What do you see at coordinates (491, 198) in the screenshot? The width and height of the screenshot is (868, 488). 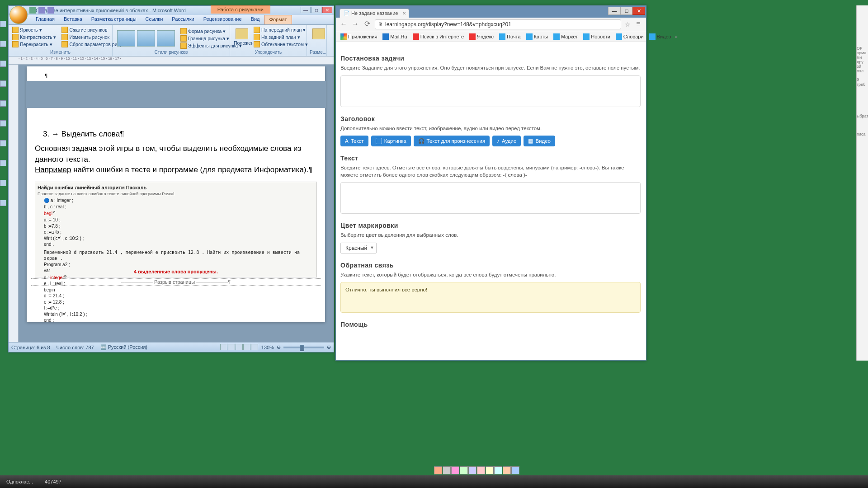 I see `text-input` at bounding box center [491, 198].